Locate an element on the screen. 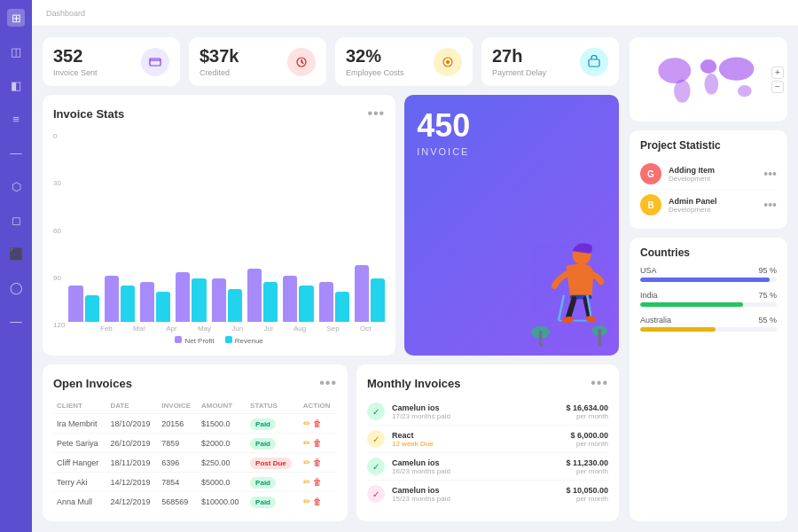  cell-invoice: 20156 is located at coordinates (177, 424).